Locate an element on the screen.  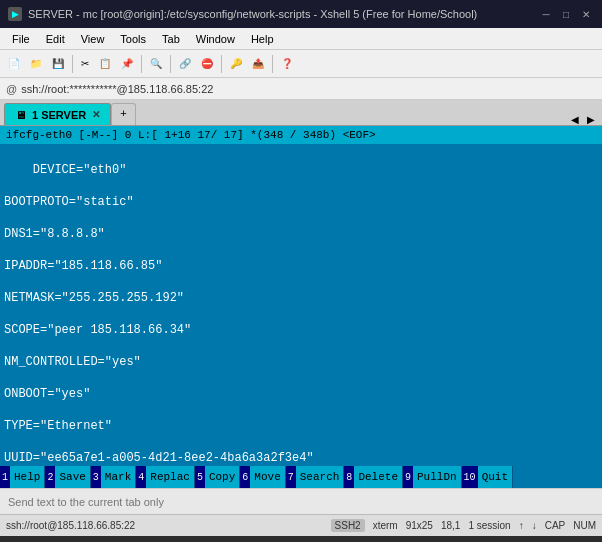
func-label-move: Move is located at coordinates (267, 477).